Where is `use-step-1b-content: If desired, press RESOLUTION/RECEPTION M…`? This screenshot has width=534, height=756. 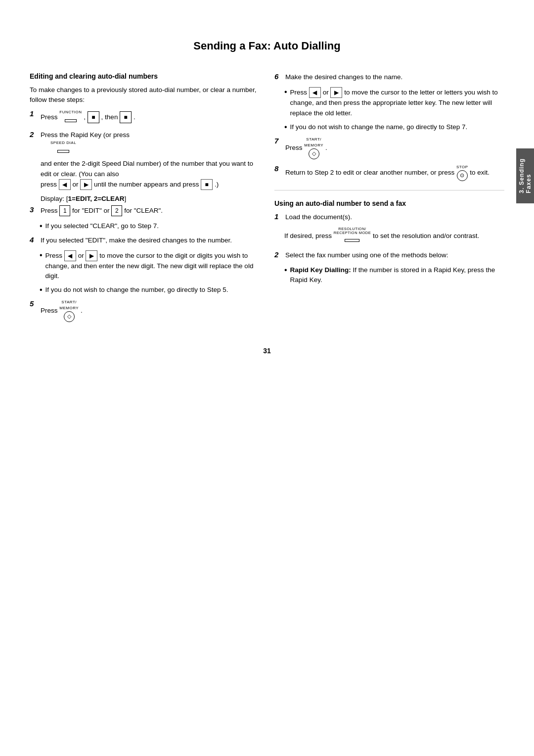
use-step-1b-content: If desired, press RESOLUTION/RECEPTION M… is located at coordinates (395, 236).